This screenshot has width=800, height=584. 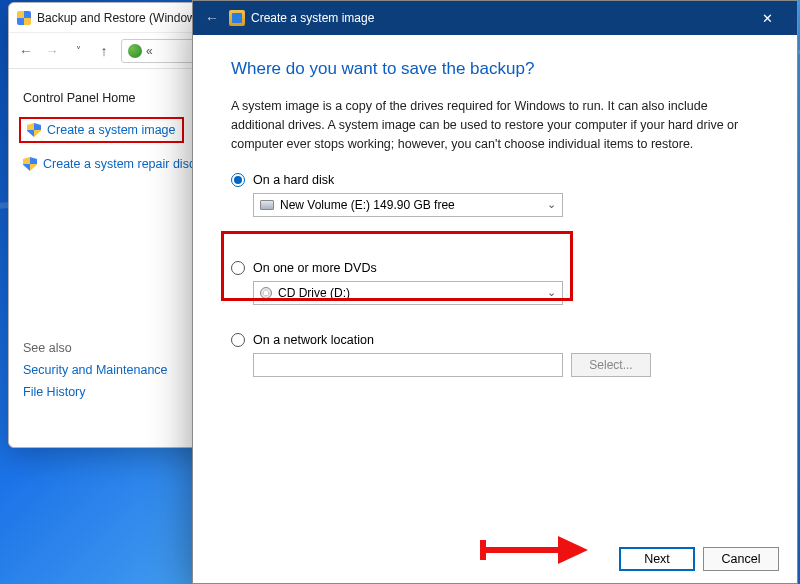 I want to click on wizard-description: A system image is a copy of the drives r…, so click(x=495, y=125).